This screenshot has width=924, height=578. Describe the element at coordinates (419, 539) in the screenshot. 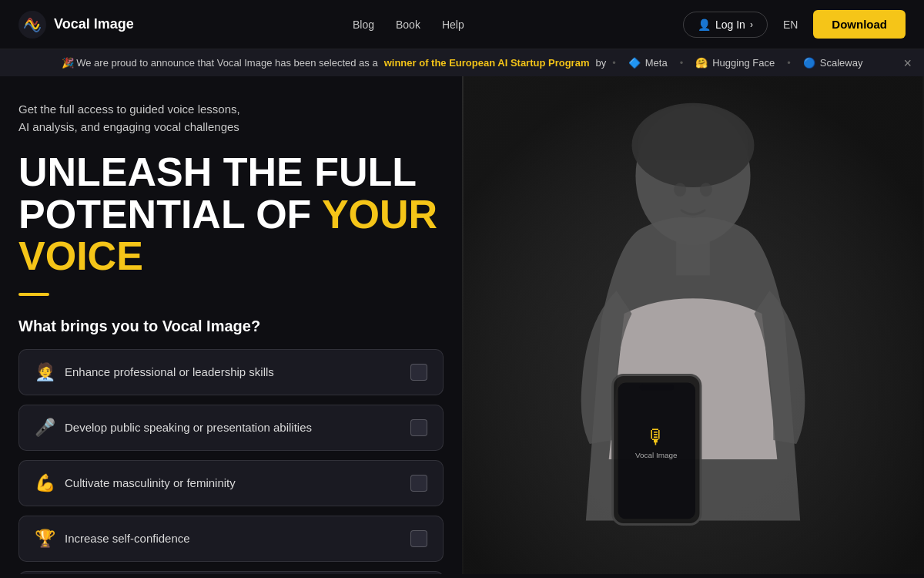

I see `confidence-checkbox` at that location.